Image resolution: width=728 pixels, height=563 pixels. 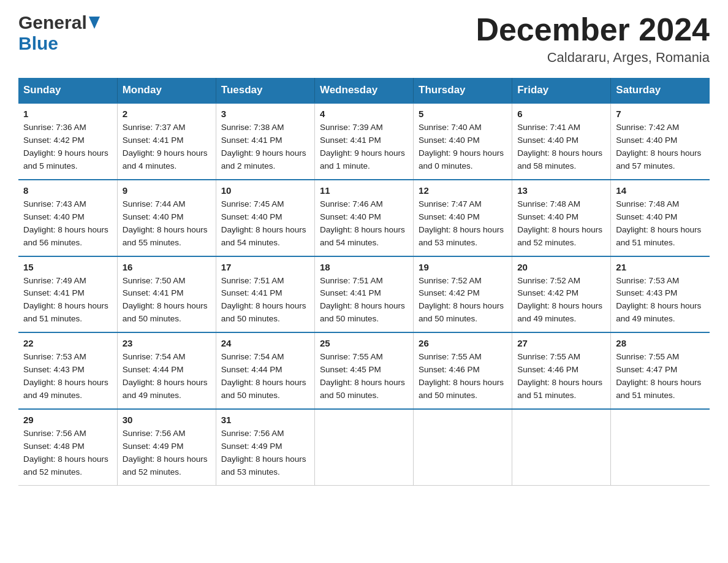 I want to click on day-number: 22, so click(x=67, y=343).